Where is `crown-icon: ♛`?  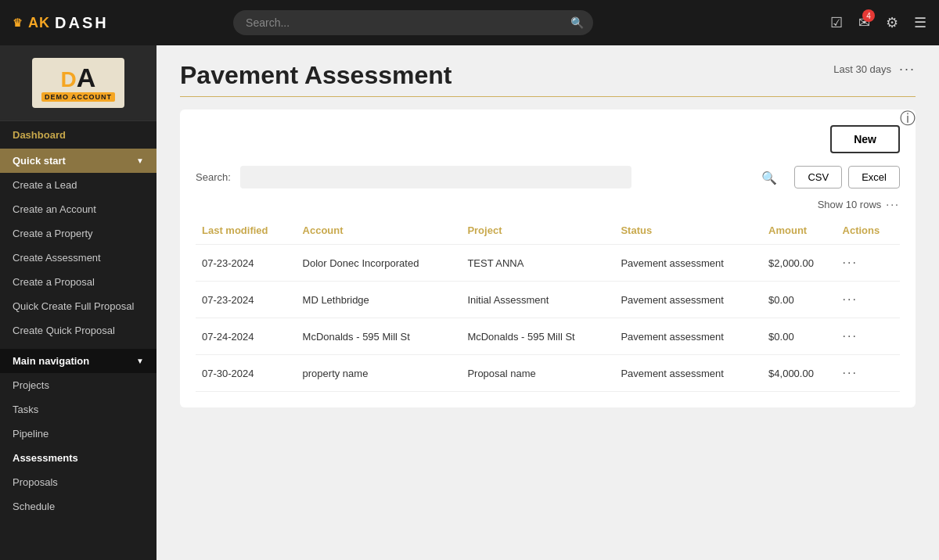 crown-icon: ♛ is located at coordinates (18, 23).